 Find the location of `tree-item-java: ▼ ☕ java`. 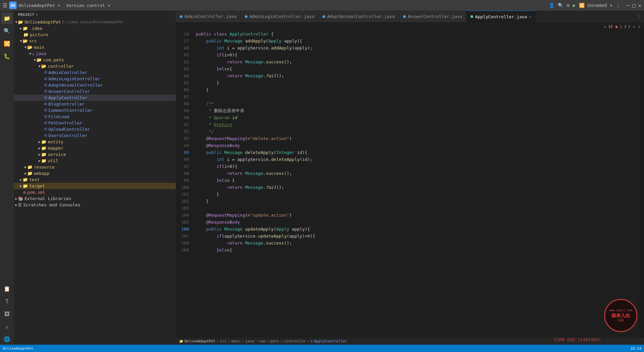

tree-item-java: ▼ ☕ java is located at coordinates (95, 54).